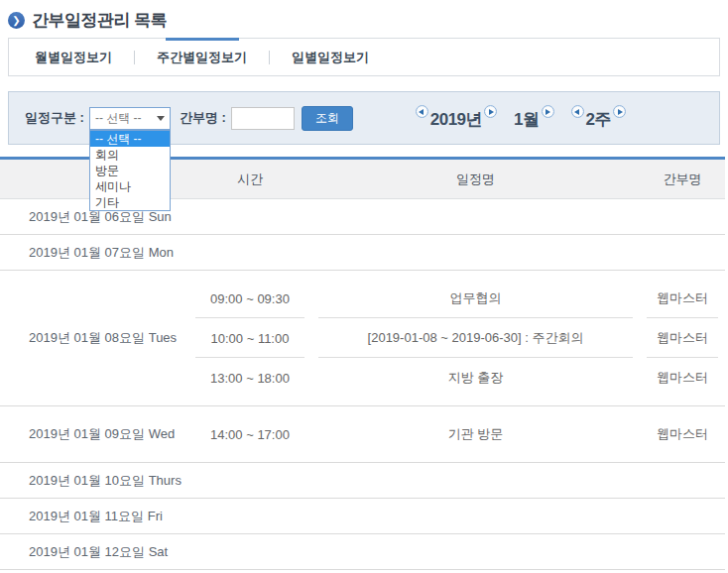  What do you see at coordinates (130, 171) in the screenshot?
I see `dropdown-option: 방문` at bounding box center [130, 171].